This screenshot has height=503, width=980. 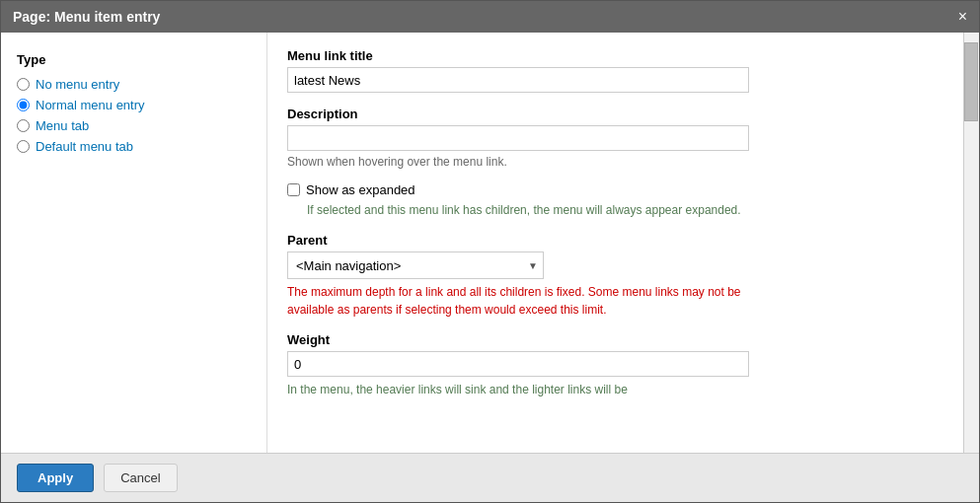 What do you see at coordinates (518, 390) in the screenshot?
I see `weight-help: In the menu, the heavier links will sink…` at bounding box center [518, 390].